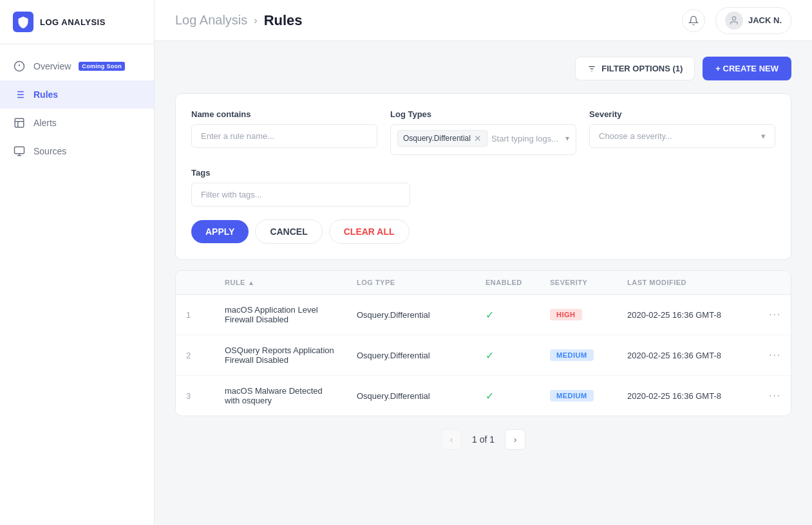  What do you see at coordinates (19, 151) in the screenshot?
I see `sources-icon` at bounding box center [19, 151].